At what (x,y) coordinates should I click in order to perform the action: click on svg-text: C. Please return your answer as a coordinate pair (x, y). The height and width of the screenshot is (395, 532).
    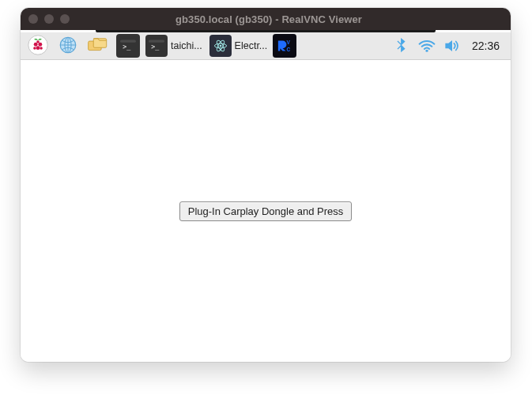
    Looking at the image, I should click on (289, 49).